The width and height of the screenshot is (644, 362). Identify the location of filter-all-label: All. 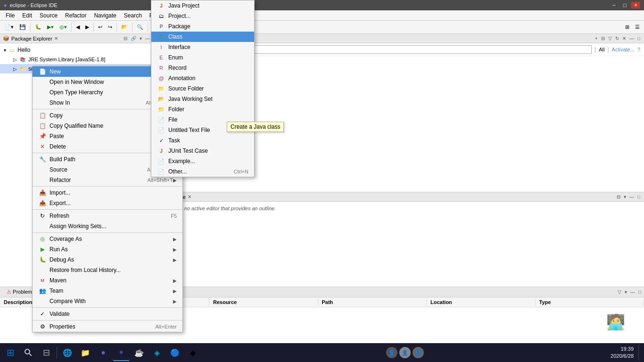
(602, 49).